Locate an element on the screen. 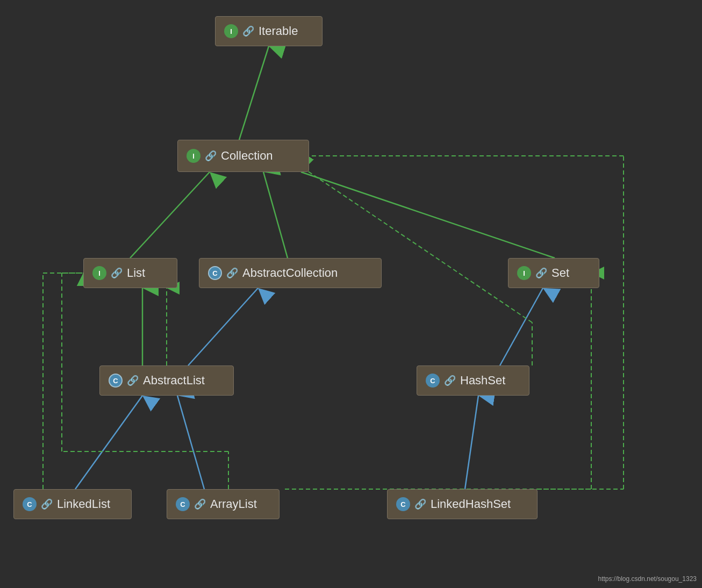  node-list: I 🔗 List is located at coordinates (130, 273).